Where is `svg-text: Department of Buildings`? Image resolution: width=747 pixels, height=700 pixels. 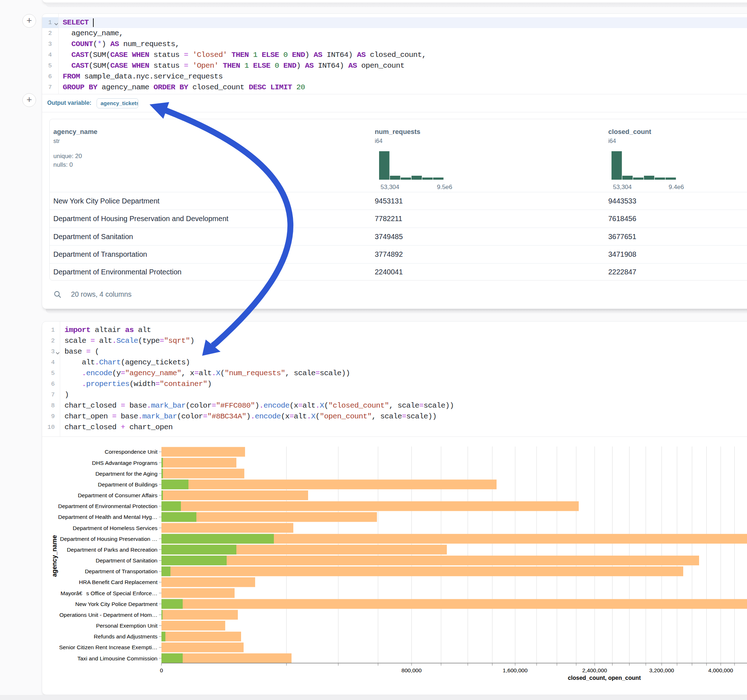
svg-text: Department of Buildings is located at coordinates (128, 484).